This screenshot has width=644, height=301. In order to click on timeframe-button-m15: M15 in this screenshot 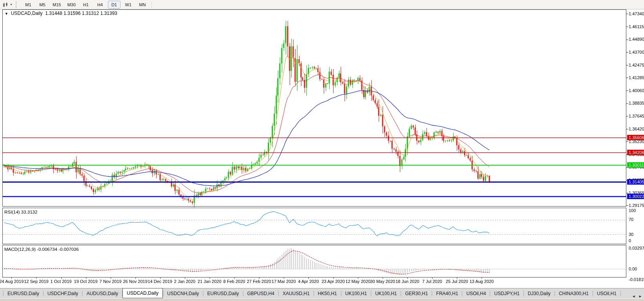, I will do `click(57, 5)`.